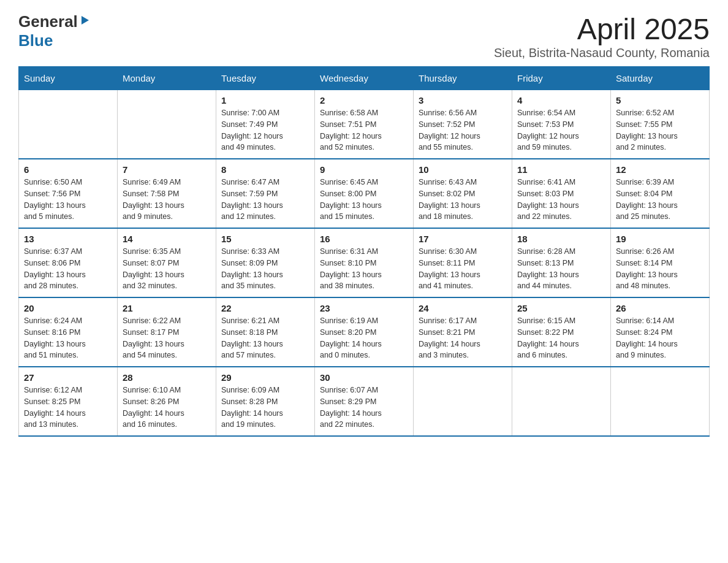 This screenshot has width=728, height=563. What do you see at coordinates (364, 169) in the screenshot?
I see `day-number: 9` at bounding box center [364, 169].